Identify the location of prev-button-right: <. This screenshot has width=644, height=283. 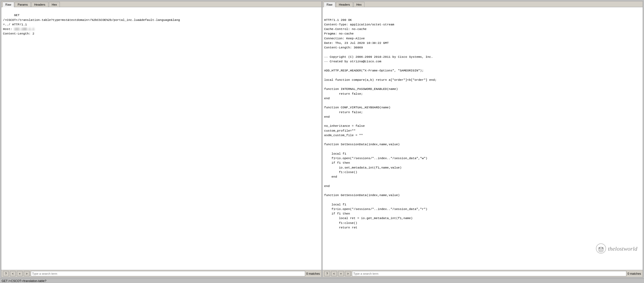
(334, 274).